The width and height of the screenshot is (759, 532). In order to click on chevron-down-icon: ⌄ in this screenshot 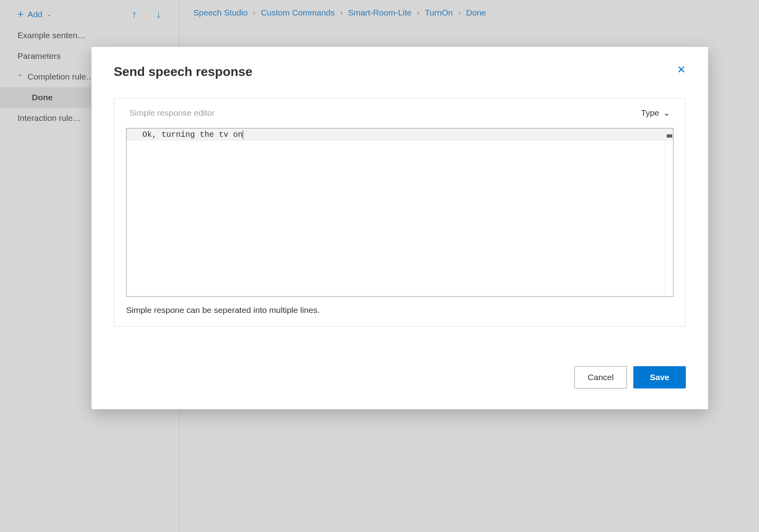, I will do `click(667, 113)`.